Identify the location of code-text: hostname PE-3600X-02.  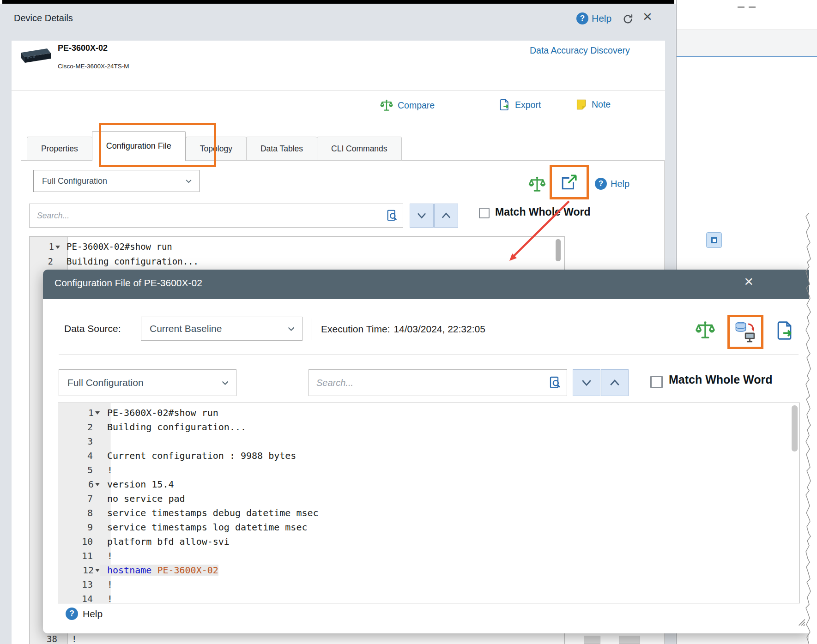
(159, 570).